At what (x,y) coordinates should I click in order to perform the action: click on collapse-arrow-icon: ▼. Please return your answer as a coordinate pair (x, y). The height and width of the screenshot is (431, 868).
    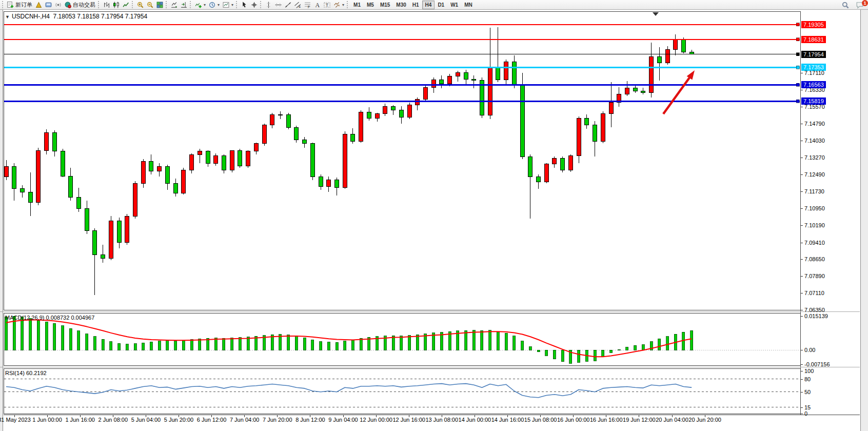
    Looking at the image, I should click on (7, 17).